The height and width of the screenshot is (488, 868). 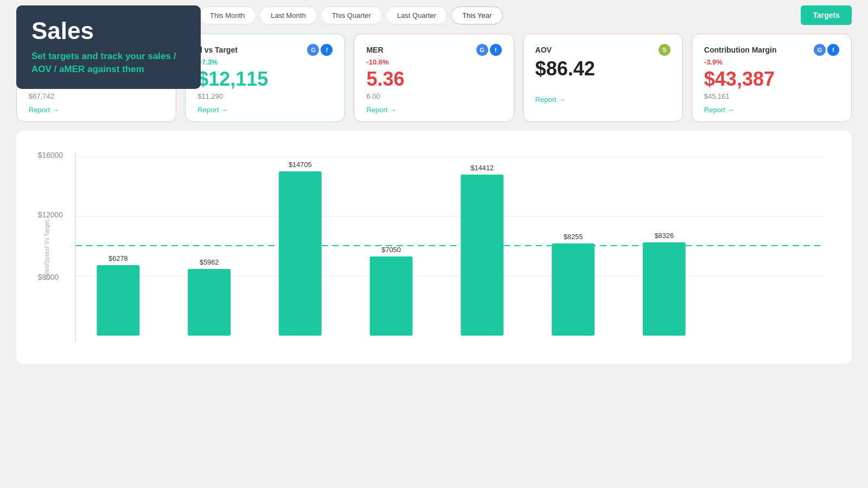 I want to click on card-mer: MER G f -10.6% 5.36 6.00 Report →, so click(x=434, y=78).